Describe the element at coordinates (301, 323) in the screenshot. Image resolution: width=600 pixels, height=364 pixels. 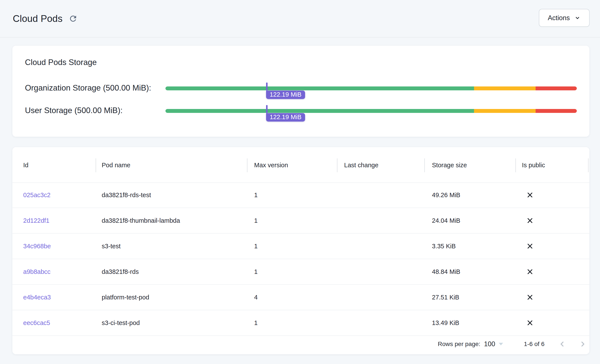
I see `table-row: eec6cac5s3-ci-test-pod113.49 KiB` at that location.